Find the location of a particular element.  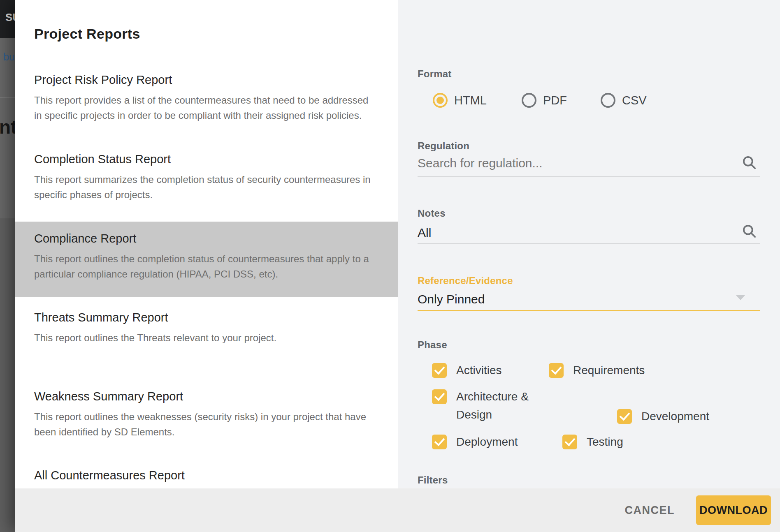

regulation-search-field is located at coordinates (589, 165).